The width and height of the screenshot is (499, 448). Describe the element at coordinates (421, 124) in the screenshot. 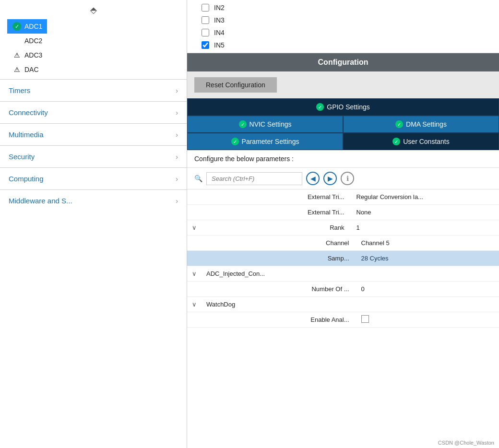

I see `tab-dma-settings: ✓ DMA Settings` at that location.